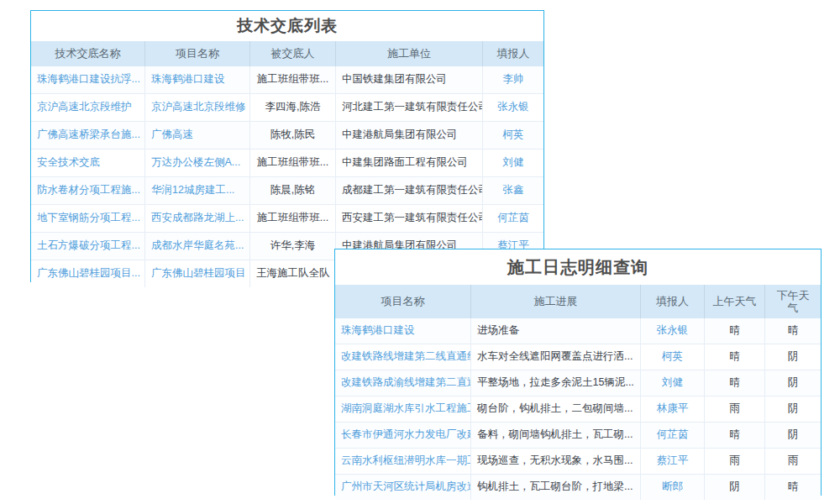 Image resolution: width=840 pixels, height=504 pixels. I want to click on table-row: 云南水利枢纽潜明水库一期工程 现场巡查，无积水现象，水马围... 蔡江平 雨 雨, so click(578, 462).